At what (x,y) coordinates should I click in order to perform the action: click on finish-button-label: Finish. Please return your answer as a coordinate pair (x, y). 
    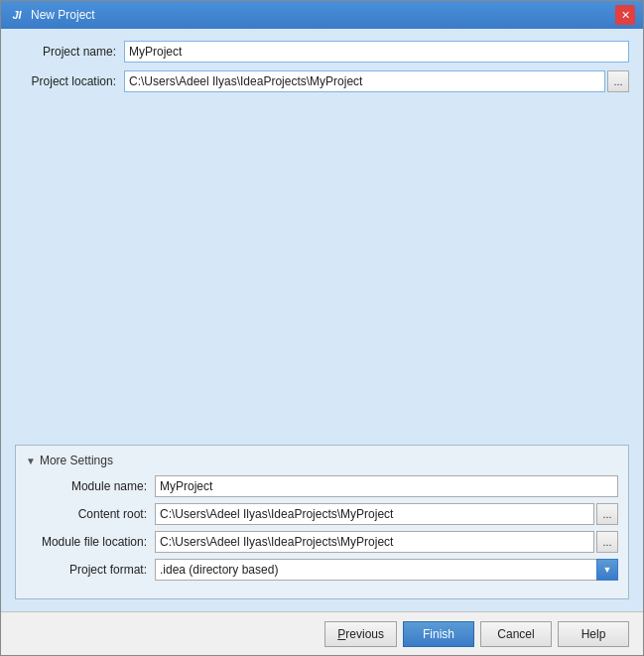
    Looking at the image, I should click on (439, 634).